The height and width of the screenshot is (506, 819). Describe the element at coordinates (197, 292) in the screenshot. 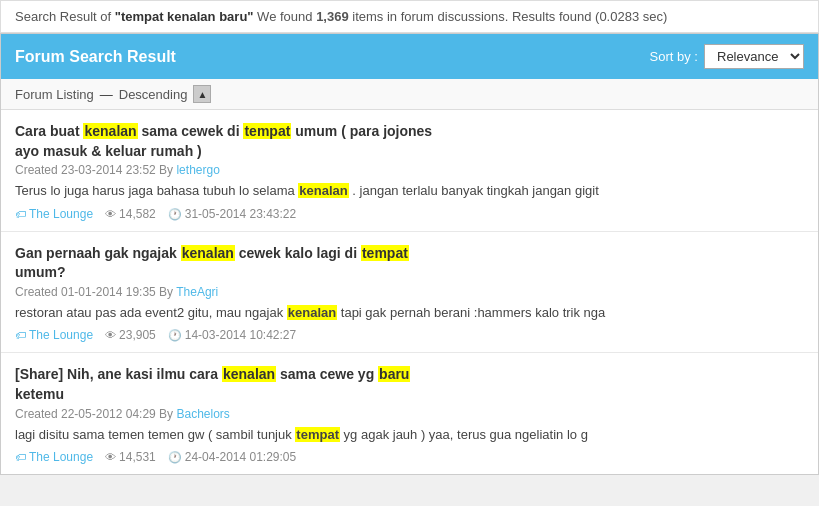

I see `result-author: TheAgri` at that location.